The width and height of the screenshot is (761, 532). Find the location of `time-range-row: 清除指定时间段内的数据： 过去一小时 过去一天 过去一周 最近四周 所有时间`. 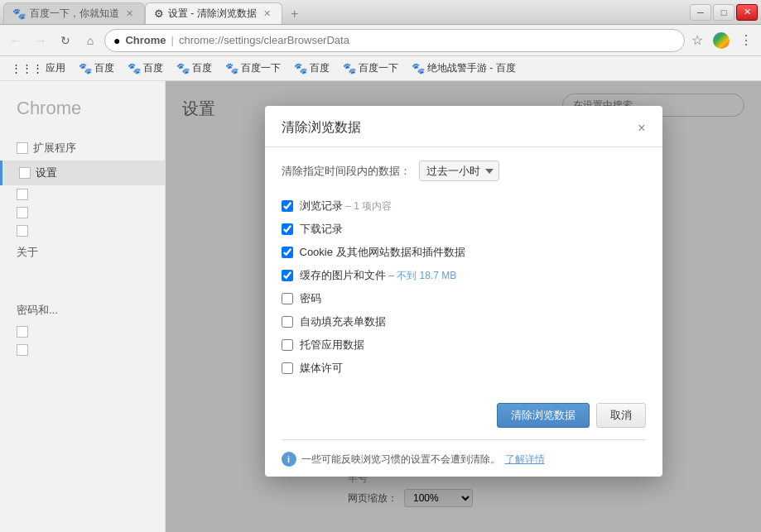

time-range-row: 清除指定时间段内的数据： 过去一小时 过去一天 过去一周 最近四周 所有时间 is located at coordinates (464, 170).